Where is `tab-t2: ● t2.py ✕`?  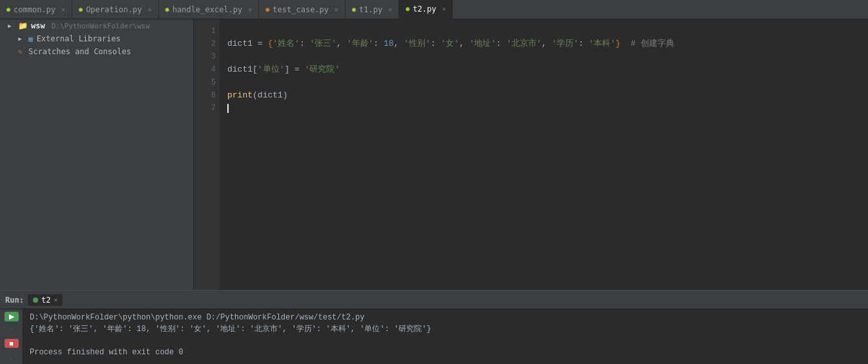 tab-t2: ● t2.py ✕ is located at coordinates (426, 10).